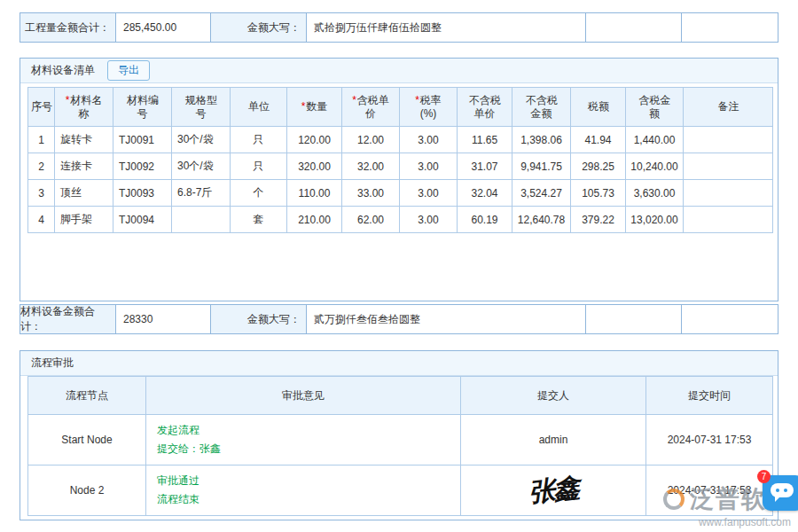 This screenshot has height=532, width=798. I want to click on handwritten-signature: 张鑫, so click(553, 491).